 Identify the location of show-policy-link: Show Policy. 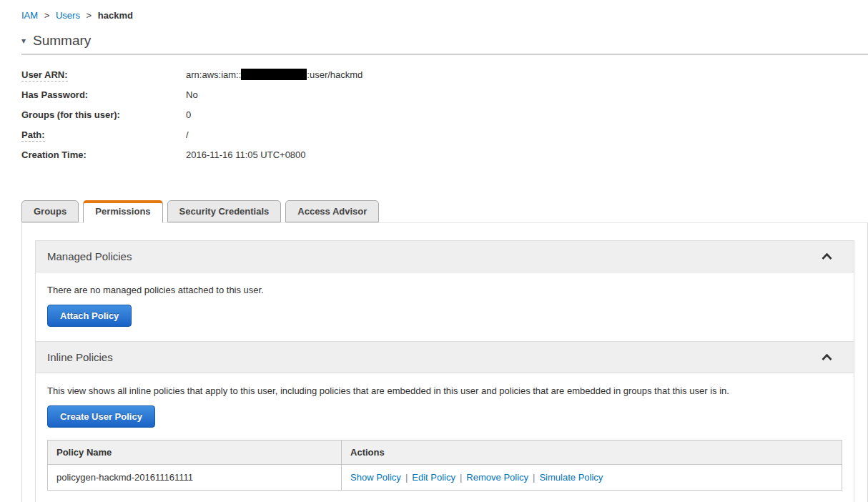
(376, 478).